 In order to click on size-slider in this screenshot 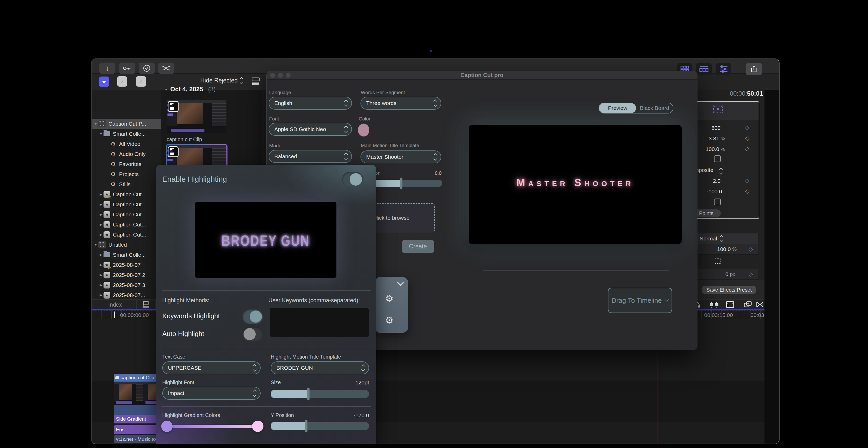, I will do `click(320, 394)`.